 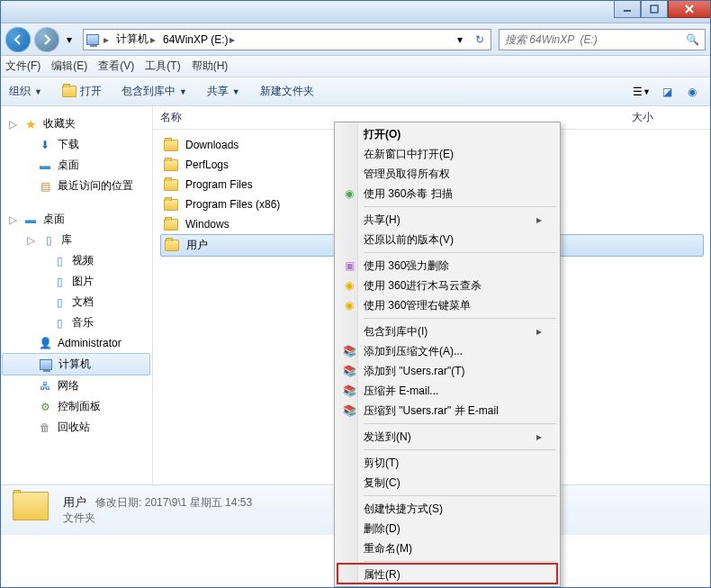 I want to click on breadcrumb-sep: ▸, so click(x=106, y=40).